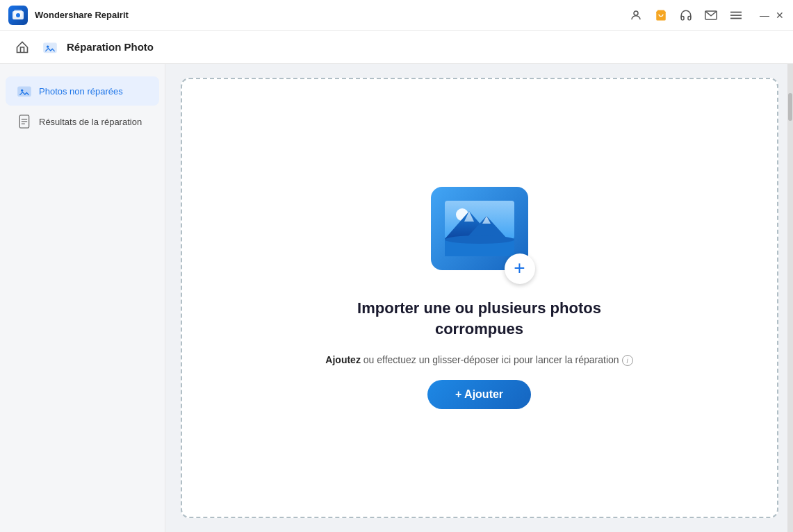 This screenshot has width=793, height=532. Describe the element at coordinates (790, 107) in the screenshot. I see `scrollbar-thumb` at that location.